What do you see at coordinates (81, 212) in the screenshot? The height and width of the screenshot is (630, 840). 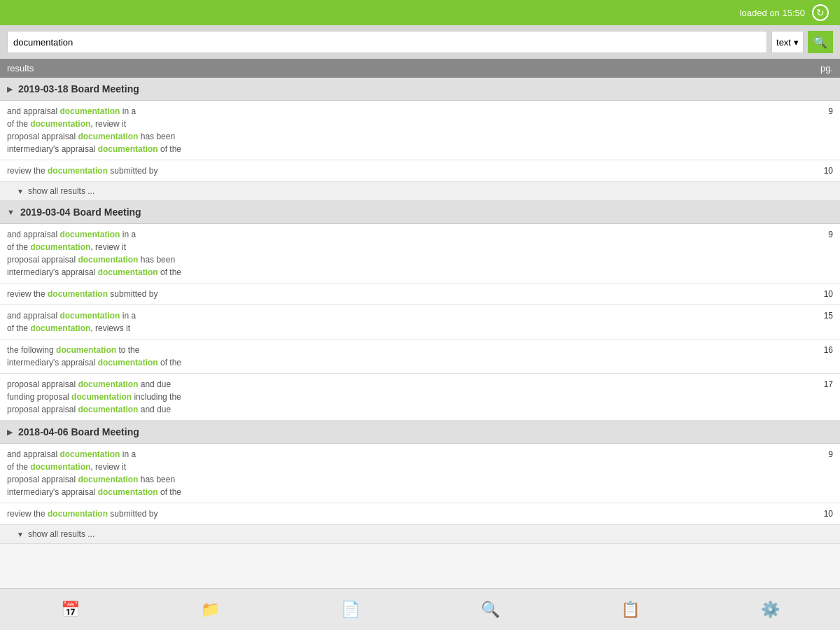 I see `section-title: 2019-03-04 Board Meeting` at bounding box center [81, 212].